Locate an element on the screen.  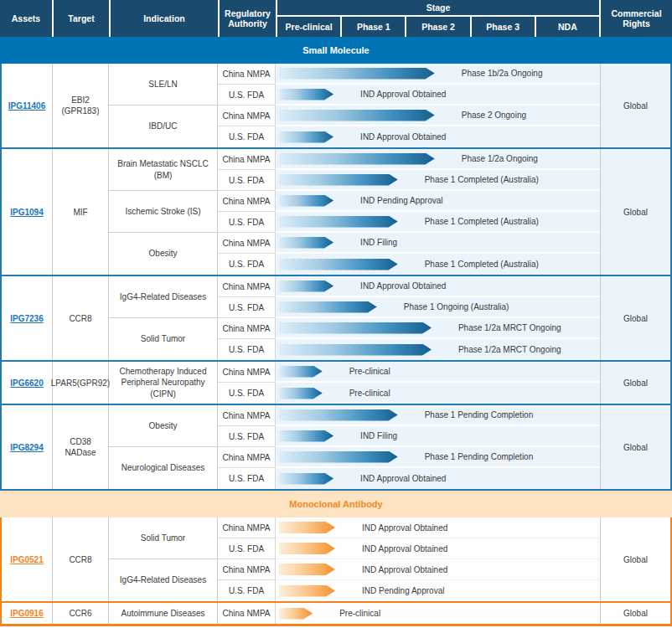
pipeline-row: China NMPA Pre-clinical is located at coordinates (409, 613).